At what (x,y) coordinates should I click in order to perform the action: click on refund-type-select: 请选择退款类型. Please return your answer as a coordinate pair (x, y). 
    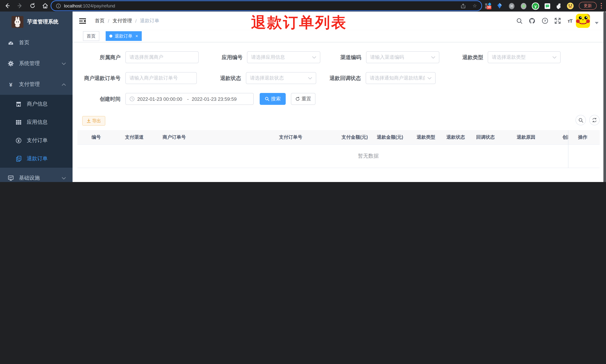
    Looking at the image, I should click on (524, 57).